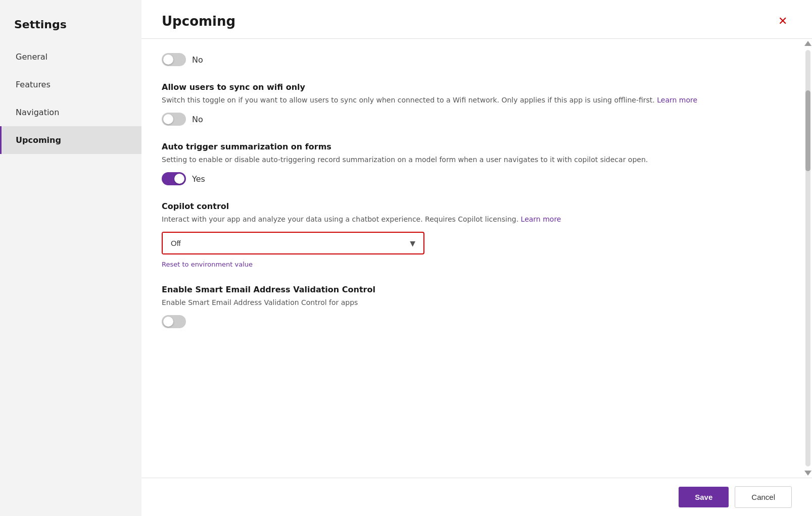  Describe the element at coordinates (808, 259) in the screenshot. I see `scrollbar` at that location.